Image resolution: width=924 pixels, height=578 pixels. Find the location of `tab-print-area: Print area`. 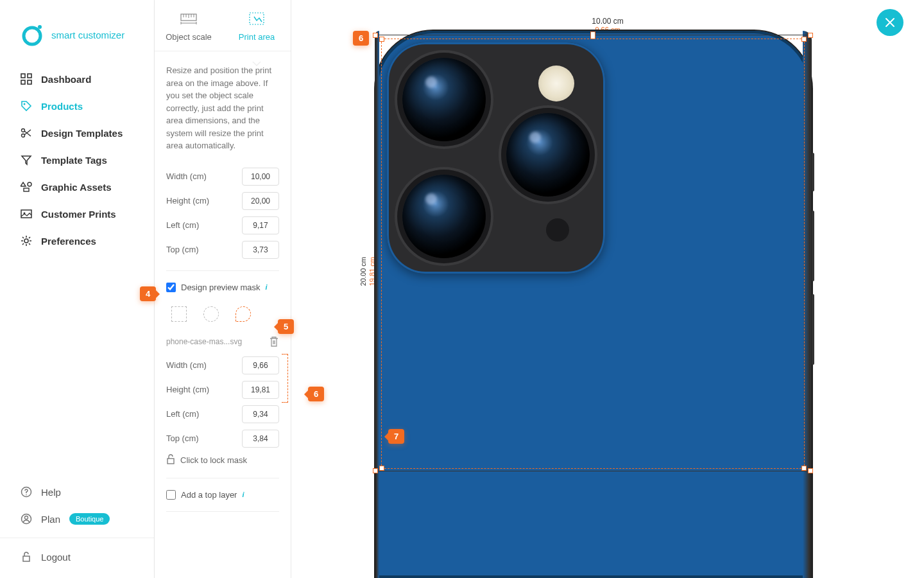

tab-print-area: Print area is located at coordinates (257, 26).